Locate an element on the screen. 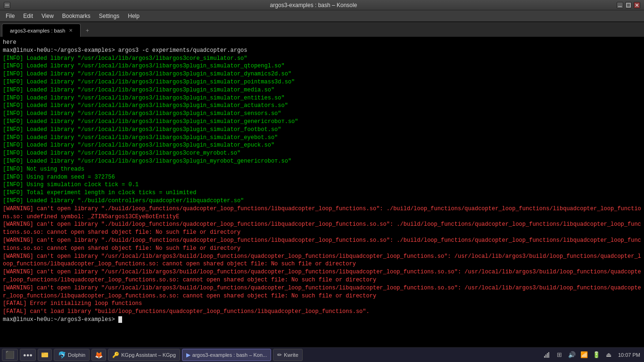 The image size is (644, 362). dots-icon: ●●● is located at coordinates (28, 355).